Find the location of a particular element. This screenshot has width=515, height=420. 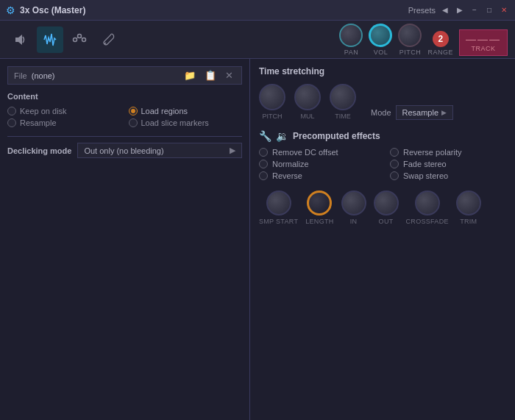

trim-knob is located at coordinates (469, 203).